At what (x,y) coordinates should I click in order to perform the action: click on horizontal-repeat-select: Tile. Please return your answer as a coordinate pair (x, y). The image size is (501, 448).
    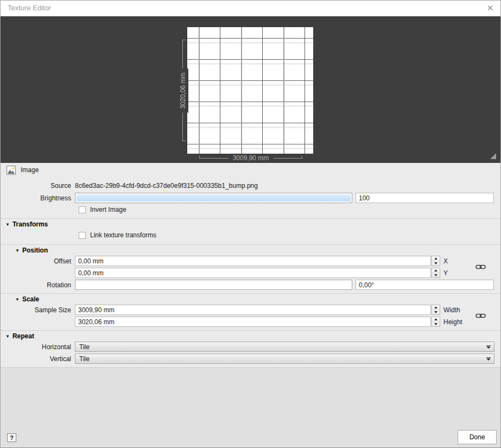
    Looking at the image, I should click on (284, 346).